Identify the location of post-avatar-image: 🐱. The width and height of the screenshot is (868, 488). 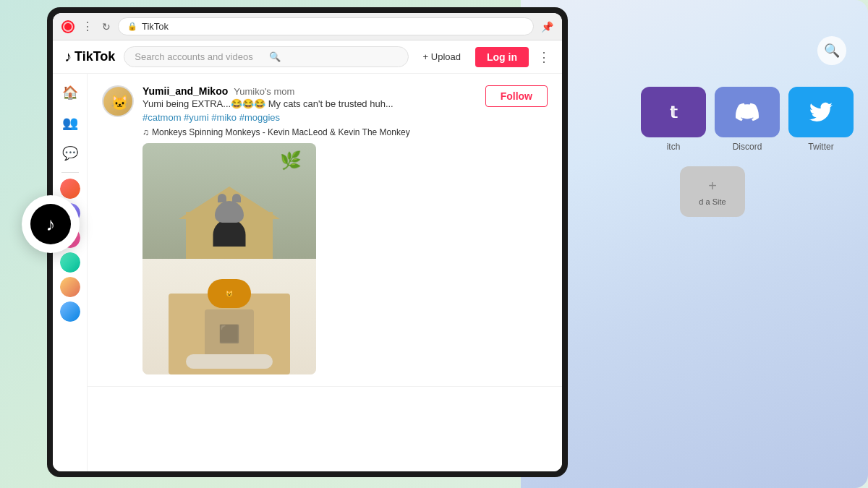
(119, 102).